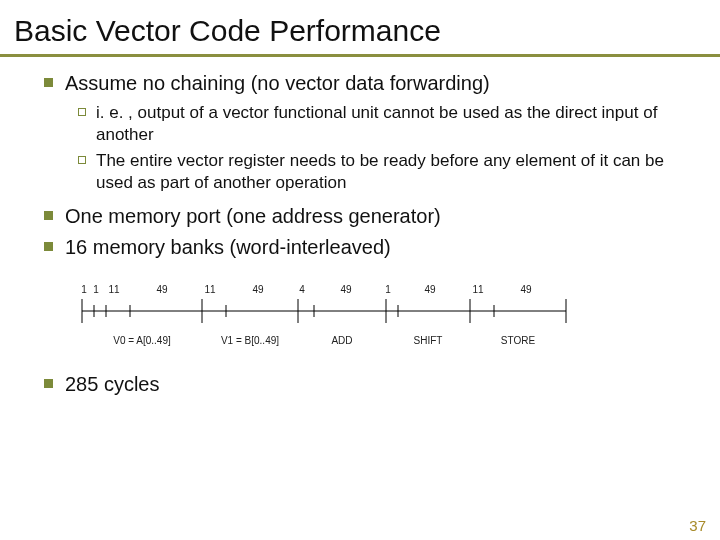  What do you see at coordinates (518, 340) in the screenshot?
I see `phase-label: STORE` at bounding box center [518, 340].